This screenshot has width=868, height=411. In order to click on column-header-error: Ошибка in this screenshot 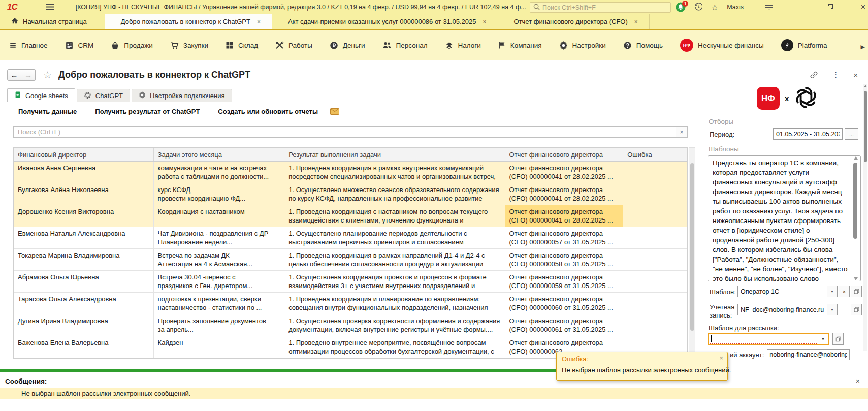, I will do `click(655, 154)`.